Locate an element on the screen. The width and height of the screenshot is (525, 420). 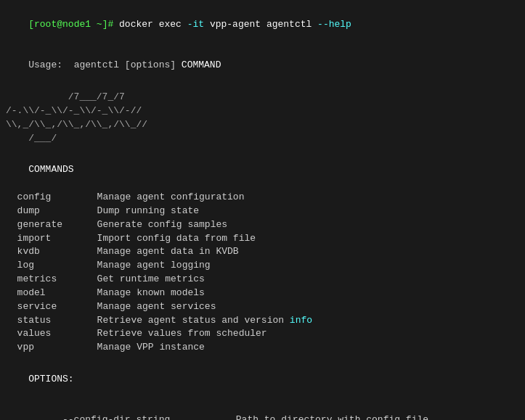
usage-command: COMMAND is located at coordinates (202, 65).